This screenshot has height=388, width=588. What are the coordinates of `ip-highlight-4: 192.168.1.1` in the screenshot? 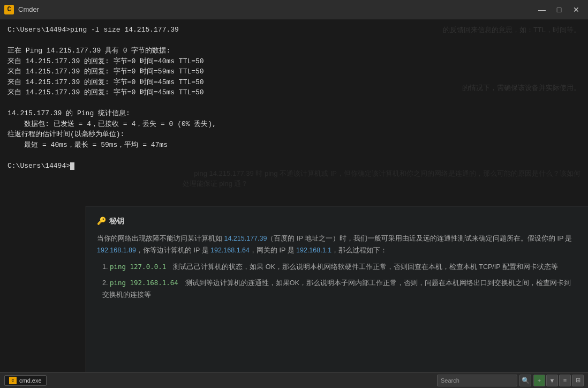 It's located at (314, 250).